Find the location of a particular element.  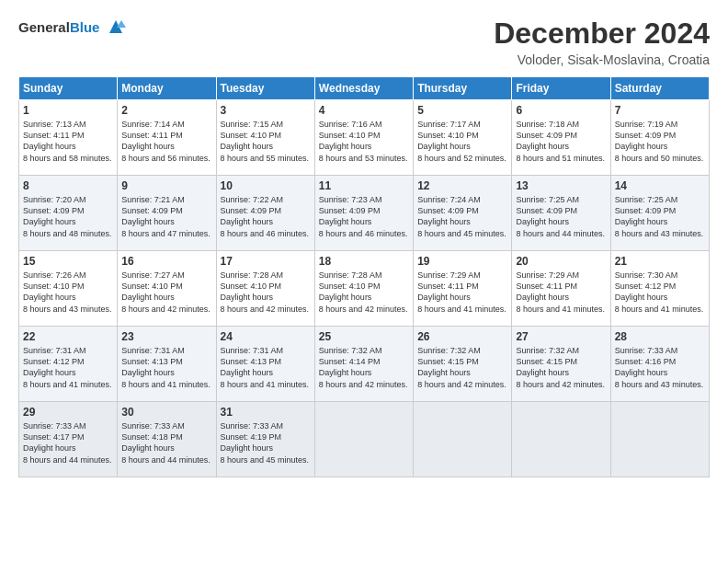

sunrise-info: Sunrise: 7:19 AM is located at coordinates (660, 124).